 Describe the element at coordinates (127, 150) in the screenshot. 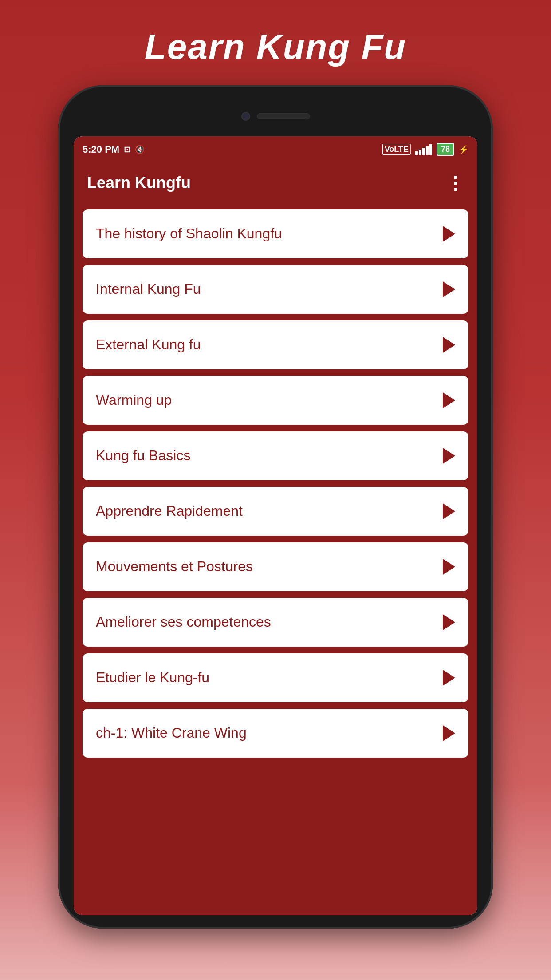

I see `screenshot-icon: ⊡` at that location.